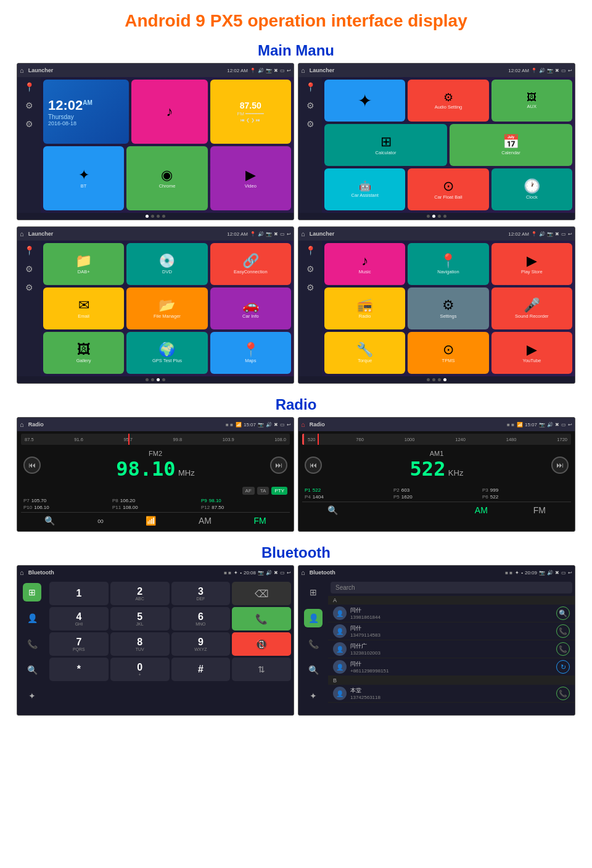 Image resolution: width=592 pixels, height=868 pixels. What do you see at coordinates (311, 269) in the screenshot?
I see `eq-icon-4: ⚙` at bounding box center [311, 269].